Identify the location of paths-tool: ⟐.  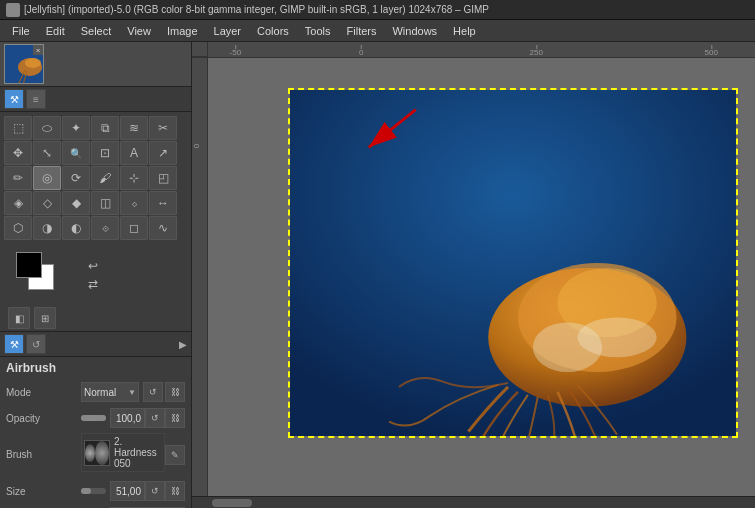
(105, 228).